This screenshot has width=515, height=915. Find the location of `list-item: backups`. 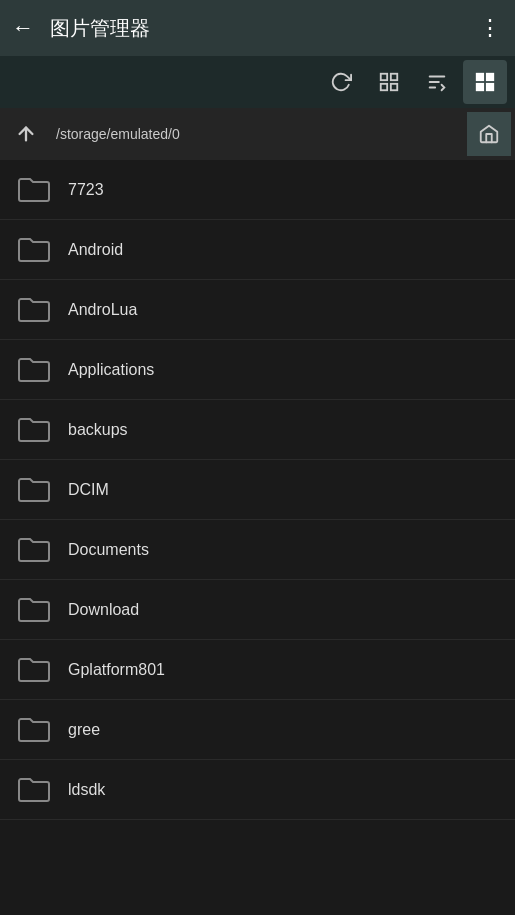

list-item: backups is located at coordinates (258, 430).